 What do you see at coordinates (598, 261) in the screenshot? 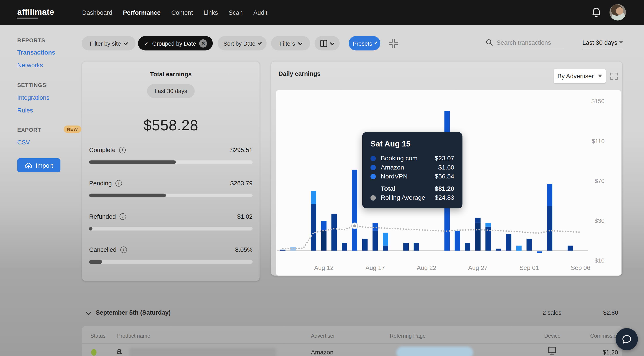
I see `svg-text: -$10` at bounding box center [598, 261].